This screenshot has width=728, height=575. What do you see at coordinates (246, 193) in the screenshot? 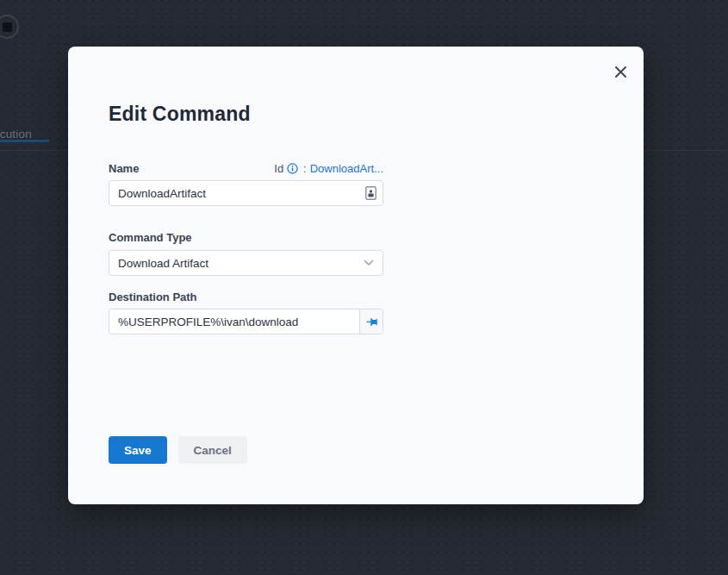
I see `name-input` at bounding box center [246, 193].